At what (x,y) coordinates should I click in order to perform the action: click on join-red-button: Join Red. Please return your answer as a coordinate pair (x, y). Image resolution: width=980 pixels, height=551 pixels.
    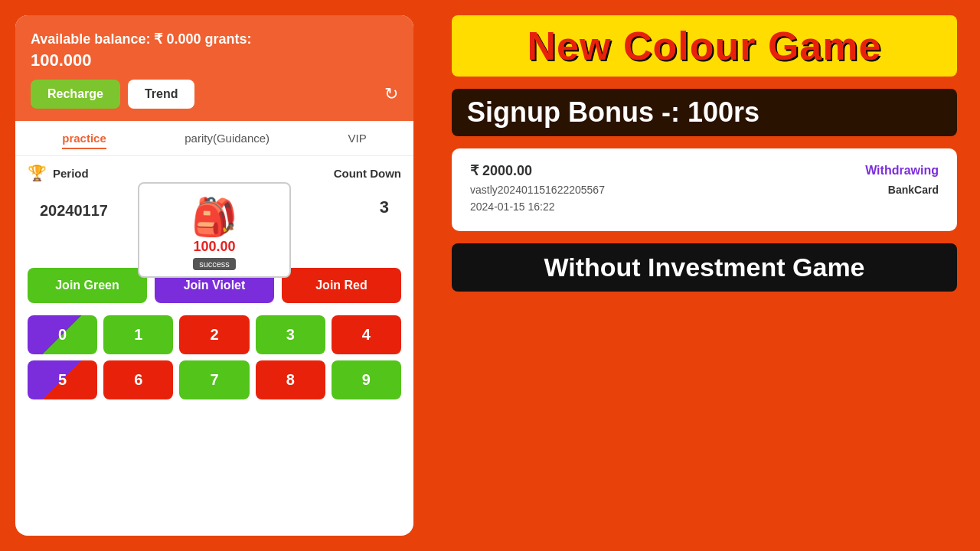
    Looking at the image, I should click on (341, 285).